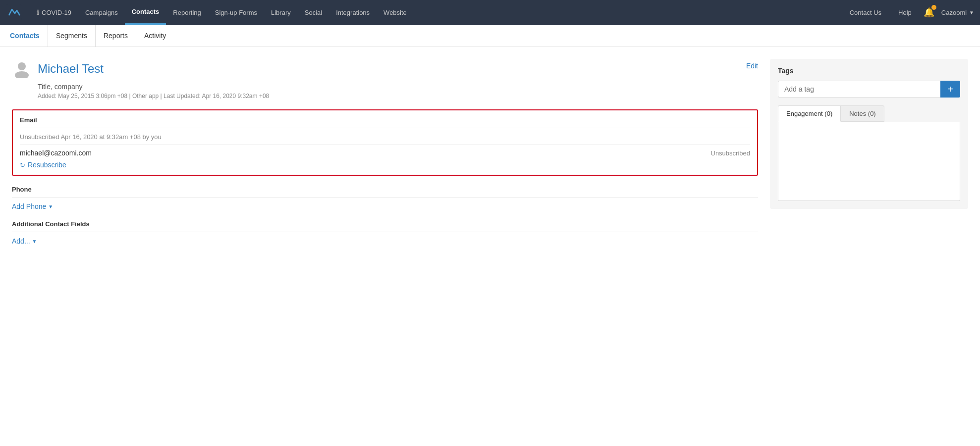 The height and width of the screenshot is (446, 980). Describe the element at coordinates (398, 96) in the screenshot. I see `contact-dates: Added: May 25, 2015 3:06pm +08 | Other a…` at that location.